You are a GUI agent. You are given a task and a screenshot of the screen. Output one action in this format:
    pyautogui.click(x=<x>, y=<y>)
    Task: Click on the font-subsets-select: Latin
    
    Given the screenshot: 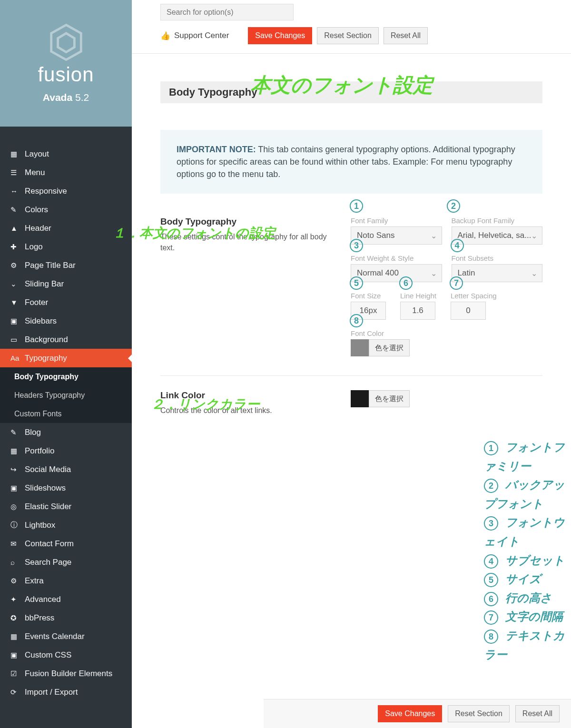 What is the action you would take?
    pyautogui.click(x=497, y=273)
    